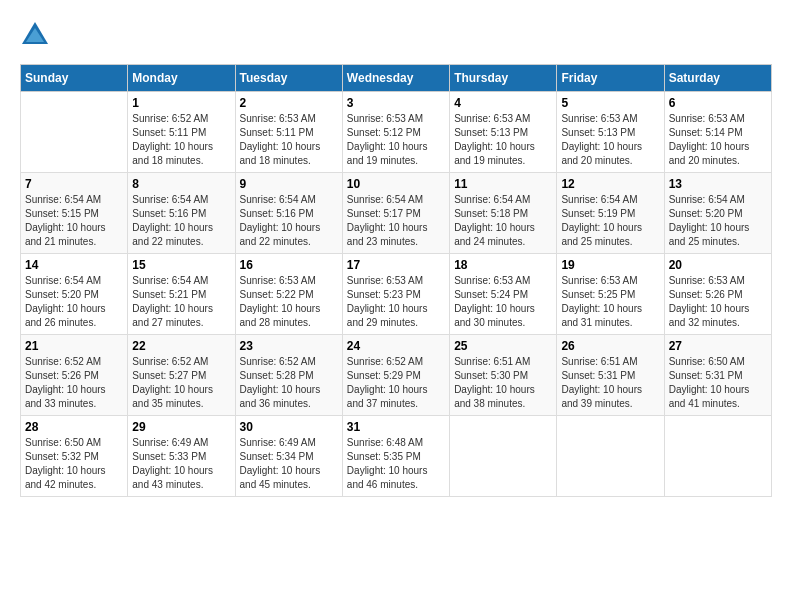 This screenshot has width=792, height=612. What do you see at coordinates (610, 346) in the screenshot?
I see `day-number: 26` at bounding box center [610, 346].